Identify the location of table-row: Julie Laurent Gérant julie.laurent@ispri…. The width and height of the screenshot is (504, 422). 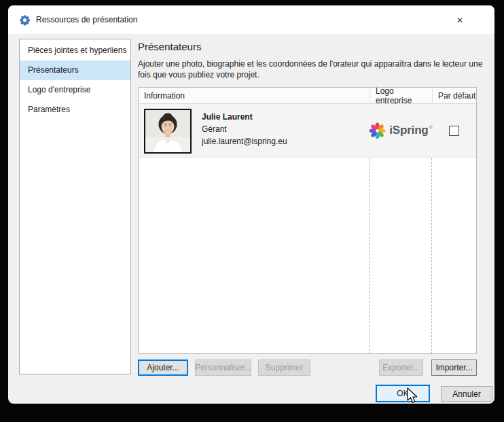
(307, 130).